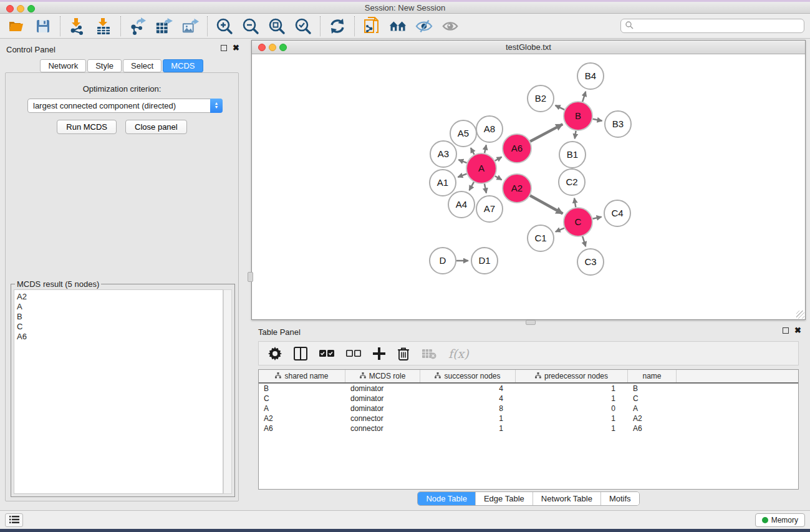 This screenshot has height=532, width=810. Describe the element at coordinates (337, 26) in the screenshot. I see `refresh-icon` at that location.